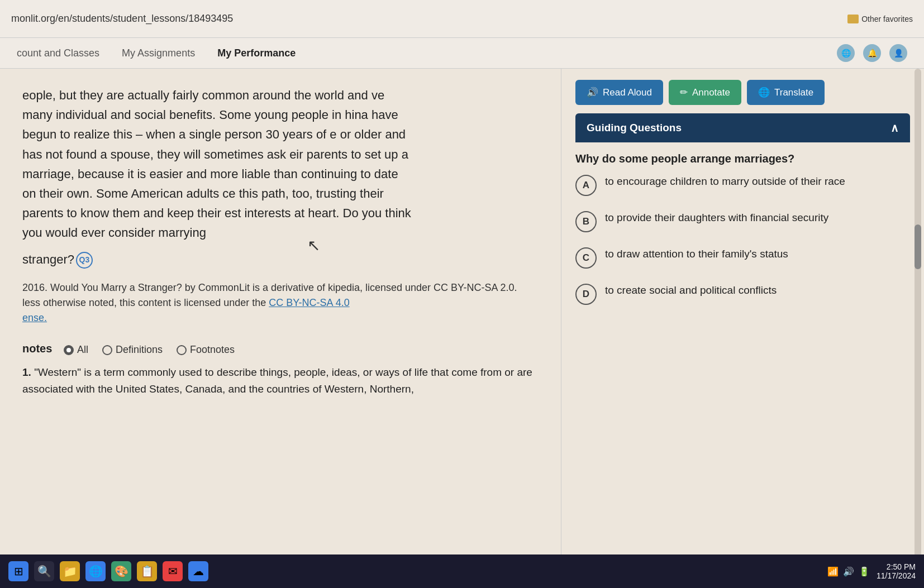 This screenshot has height=588, width=924. What do you see at coordinates (896, 576) in the screenshot?
I see `date: 11/17/2024` at bounding box center [896, 576].